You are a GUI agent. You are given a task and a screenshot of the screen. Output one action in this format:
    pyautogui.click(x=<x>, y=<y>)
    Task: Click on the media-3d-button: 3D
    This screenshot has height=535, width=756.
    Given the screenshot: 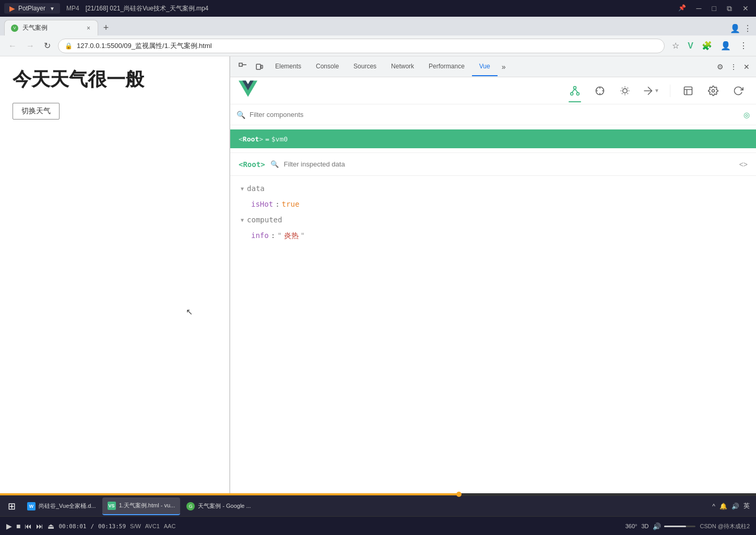 What is the action you would take?
    pyautogui.click(x=645, y=526)
    